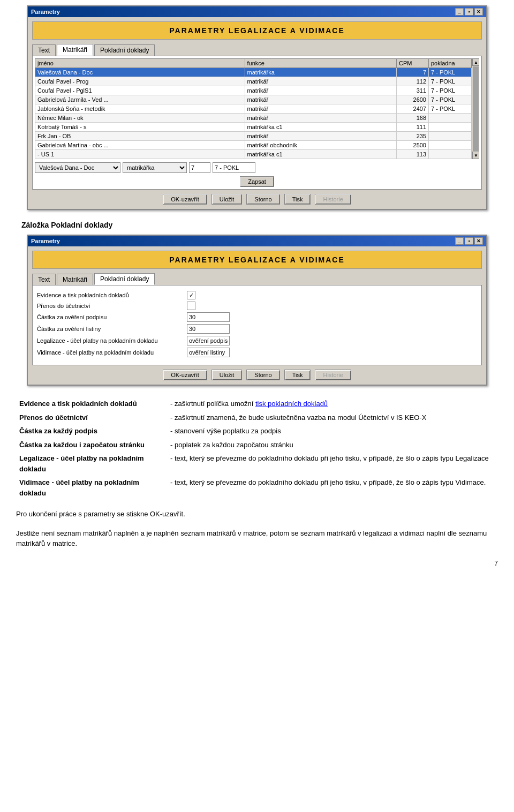 This screenshot has width=514, height=812. I want to click on dialog2-tab-text: Text, so click(44, 280).